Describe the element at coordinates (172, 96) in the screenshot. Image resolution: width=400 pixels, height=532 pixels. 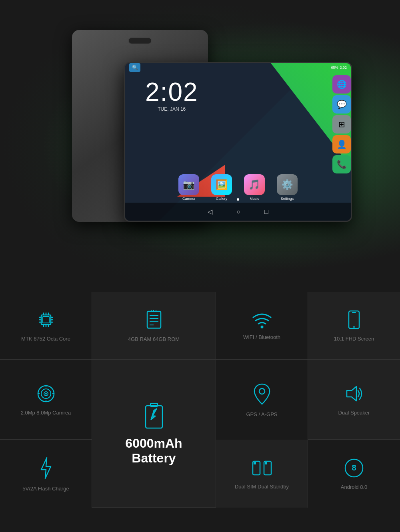
I see `clock-display: 2:02 TUE, JAN 16` at that location.